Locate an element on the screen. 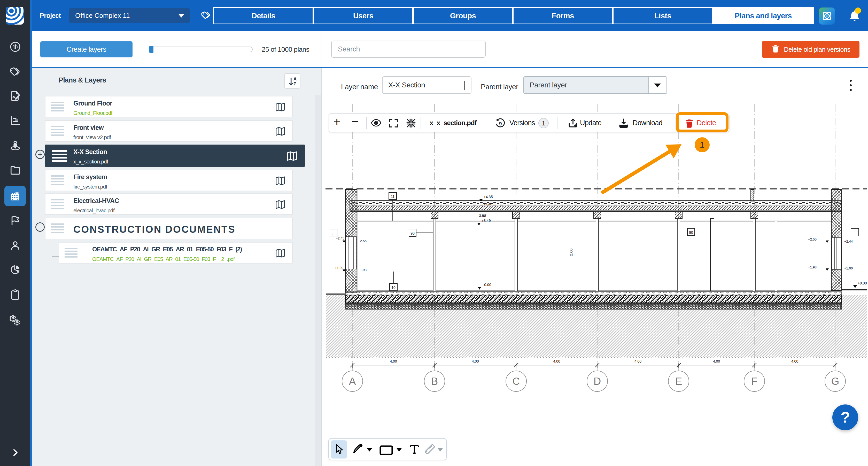 The width and height of the screenshot is (868, 466). svg-text: +2.44 is located at coordinates (848, 241).